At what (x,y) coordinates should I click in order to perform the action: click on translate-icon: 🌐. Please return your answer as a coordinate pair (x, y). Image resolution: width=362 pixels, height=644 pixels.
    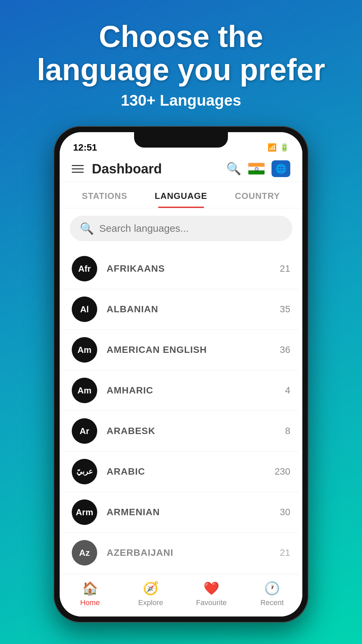
    Looking at the image, I should click on (281, 169).